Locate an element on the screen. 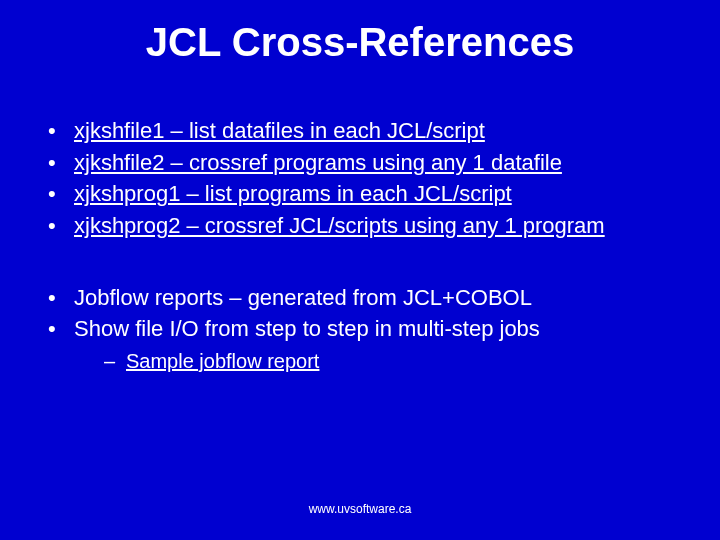 The width and height of the screenshot is (720, 540). bullet-item: xjkshprog2 – crossref JCL/scripts using … is located at coordinates (367, 226).